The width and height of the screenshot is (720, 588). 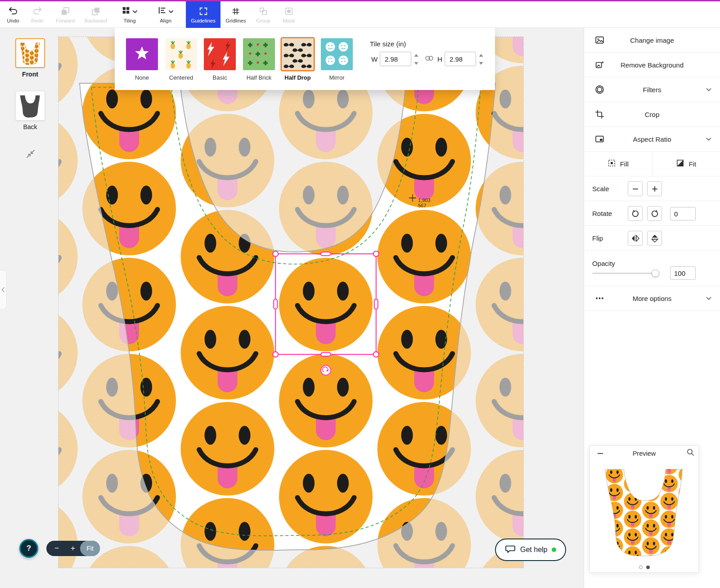 I want to click on zoom-fit-button: Fit, so click(x=90, y=548).